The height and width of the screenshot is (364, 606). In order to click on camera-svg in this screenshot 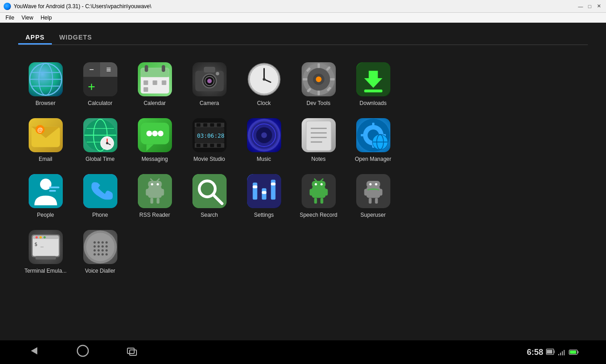, I will do `click(209, 79)`.